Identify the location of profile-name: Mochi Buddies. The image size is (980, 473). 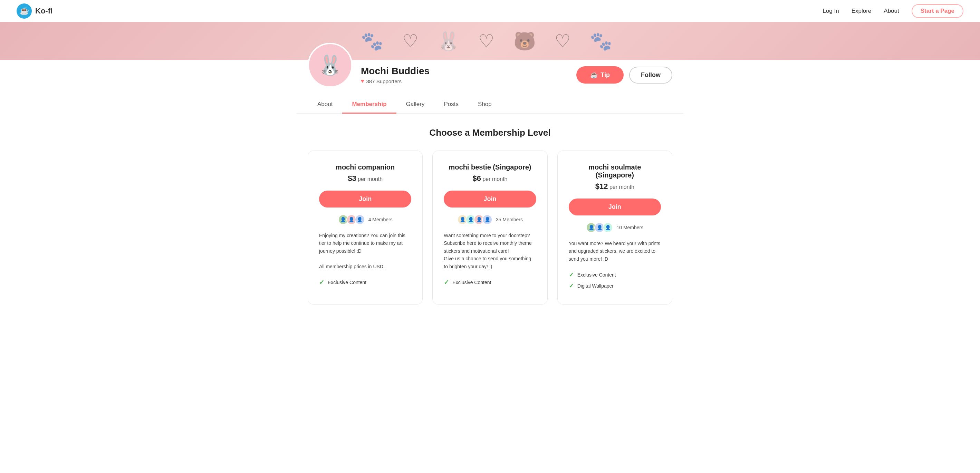
(465, 71).